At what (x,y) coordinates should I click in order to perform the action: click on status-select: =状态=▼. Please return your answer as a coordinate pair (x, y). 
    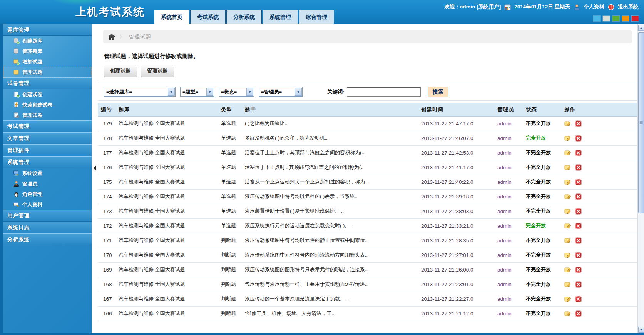
    Looking at the image, I should click on (236, 92).